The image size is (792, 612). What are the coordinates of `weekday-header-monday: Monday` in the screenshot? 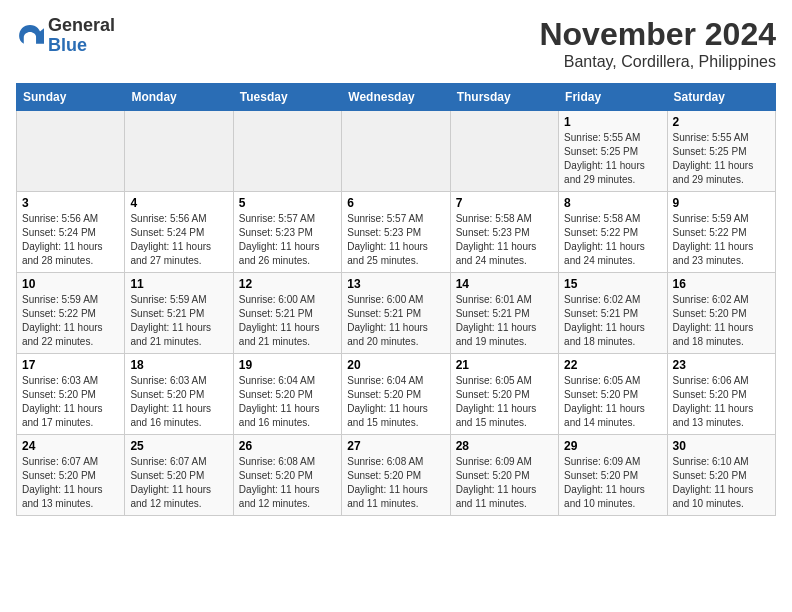 It's located at (179, 98).